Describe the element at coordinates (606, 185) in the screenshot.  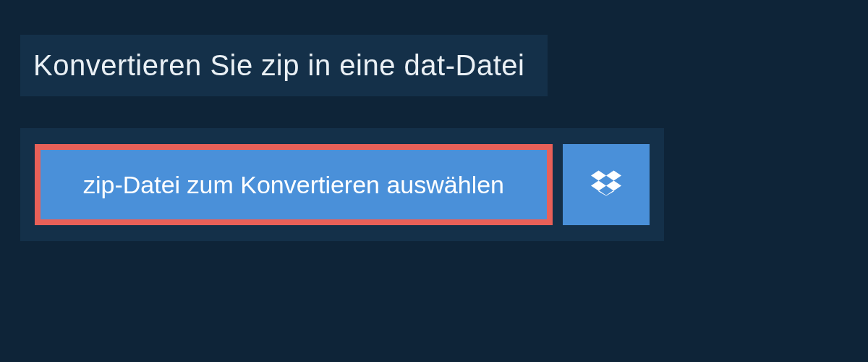
I see `dropbox-icon` at that location.